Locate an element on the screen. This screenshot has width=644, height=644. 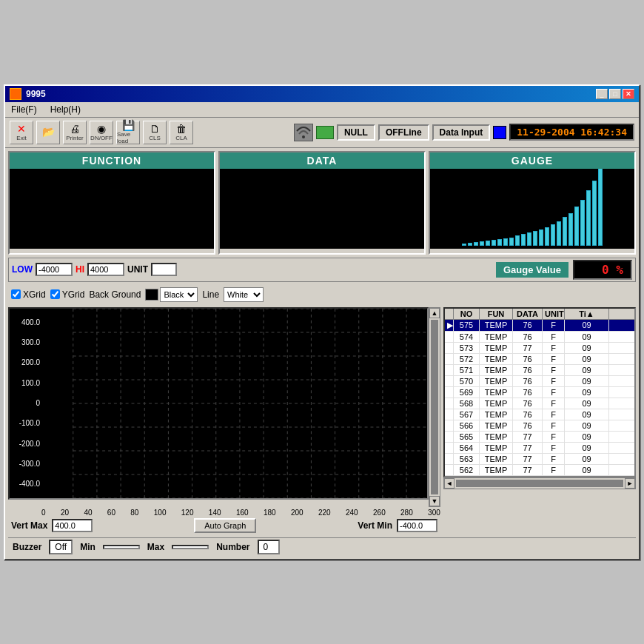
maximize-button: □ is located at coordinates (615, 94).